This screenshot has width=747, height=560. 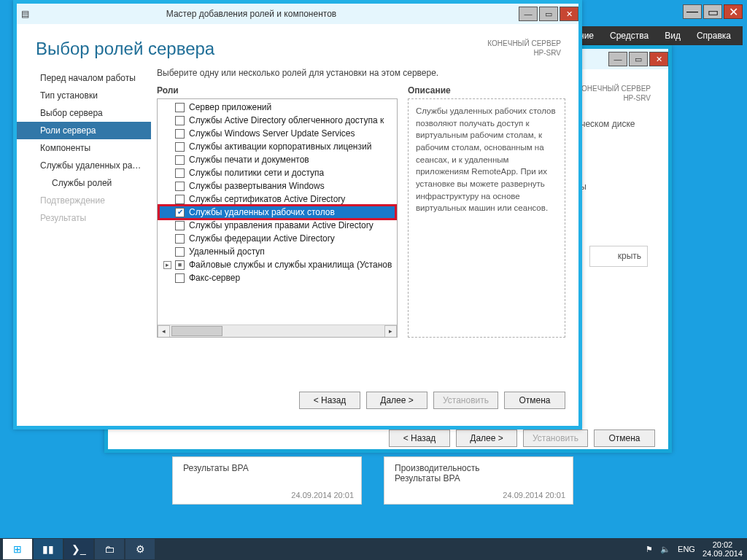 What do you see at coordinates (534, 495) in the screenshot?
I see `panel-timestamp: 24.09.2014 20:01` at bounding box center [534, 495].